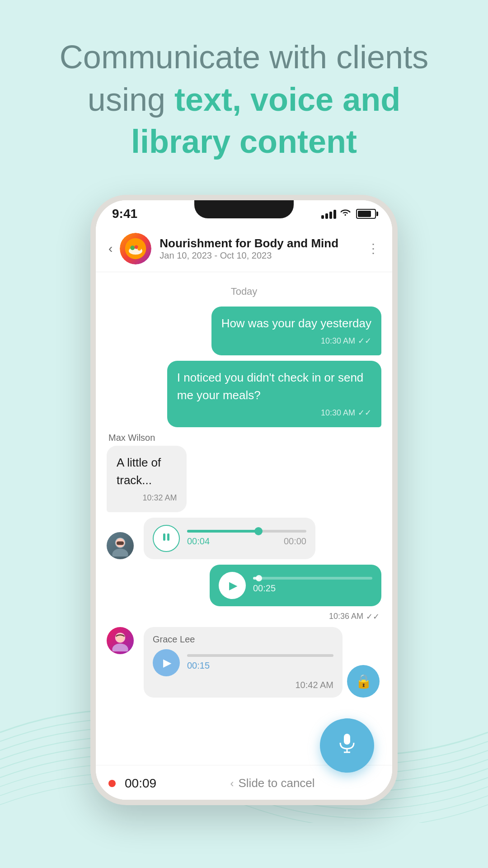  Describe the element at coordinates (244, 783) in the screenshot. I see `voice-recording-bar: 00:09 ‹ Slide to cancel` at that location.